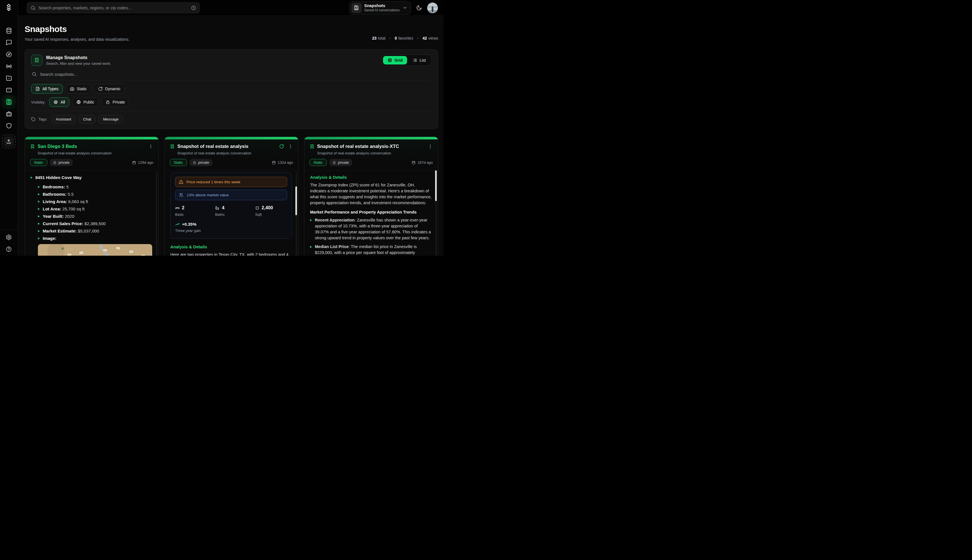  I want to click on grid-view-button: Grid, so click(395, 60).